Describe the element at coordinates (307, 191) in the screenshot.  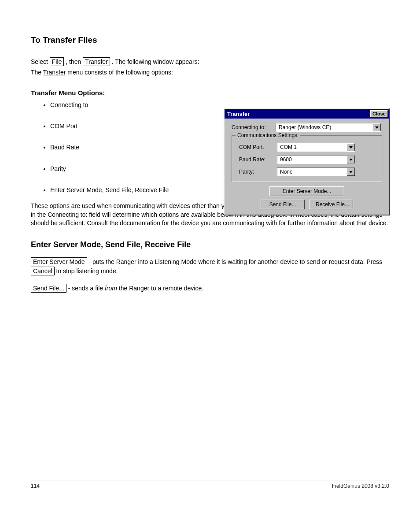
I see `enter-server-mode-dialog-button: Enter Server Mode...` at that location.